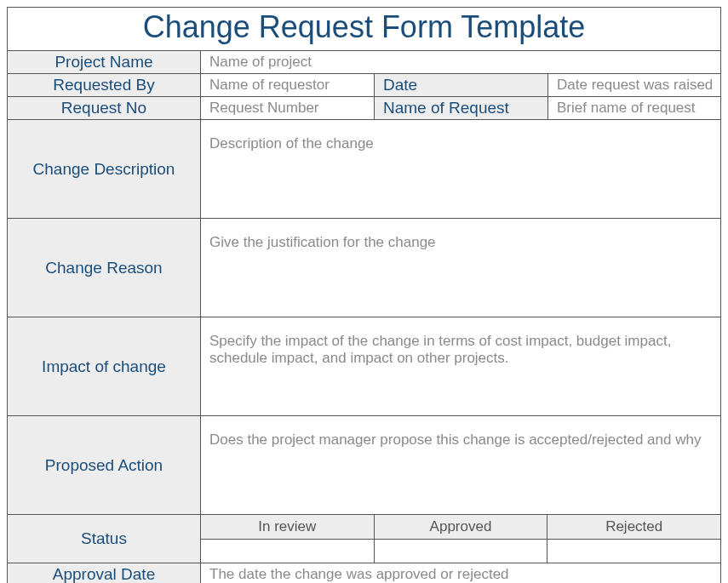 Image resolution: width=728 pixels, height=583 pixels. Describe the element at coordinates (461, 367) in the screenshot. I see `impact-of-change-field` at that location.